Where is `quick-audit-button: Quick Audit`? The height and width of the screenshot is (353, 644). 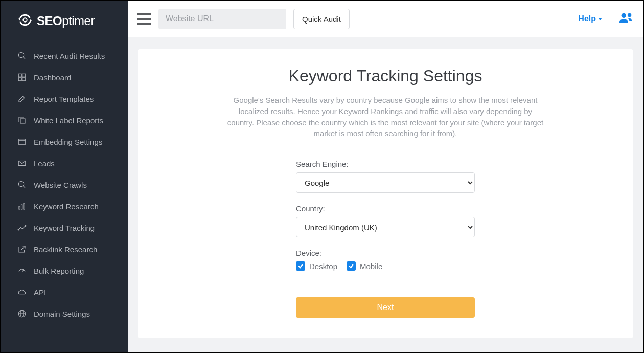
quick-audit-button: Quick Audit is located at coordinates (321, 19).